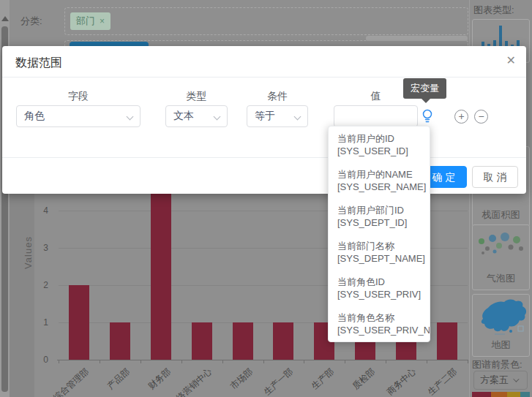 This screenshot has width=532, height=397. Describe the element at coordinates (196, 116) in the screenshot. I see `type-select: 文本` at that location.